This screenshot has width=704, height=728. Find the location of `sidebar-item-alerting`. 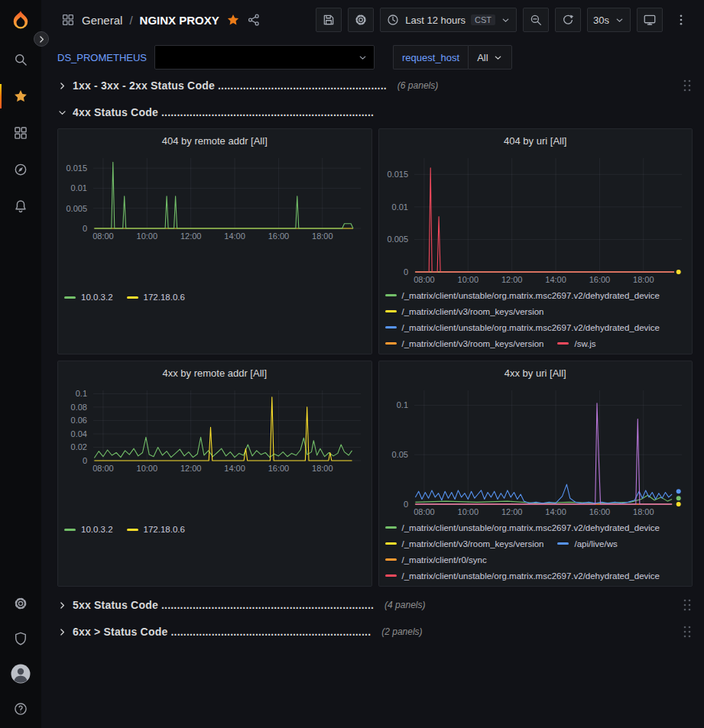

sidebar-item-alerting is located at coordinates (21, 206).